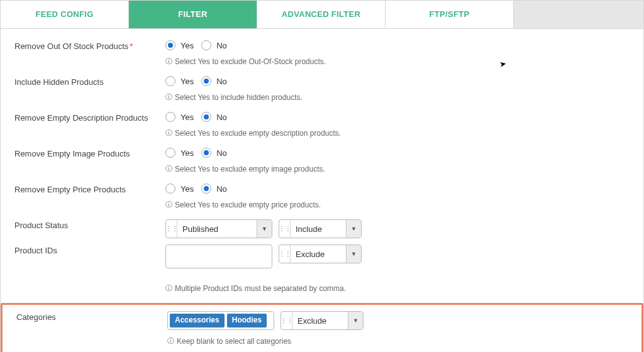  Describe the element at coordinates (170, 45) in the screenshot. I see `radio-remove-oos-yes` at that location.